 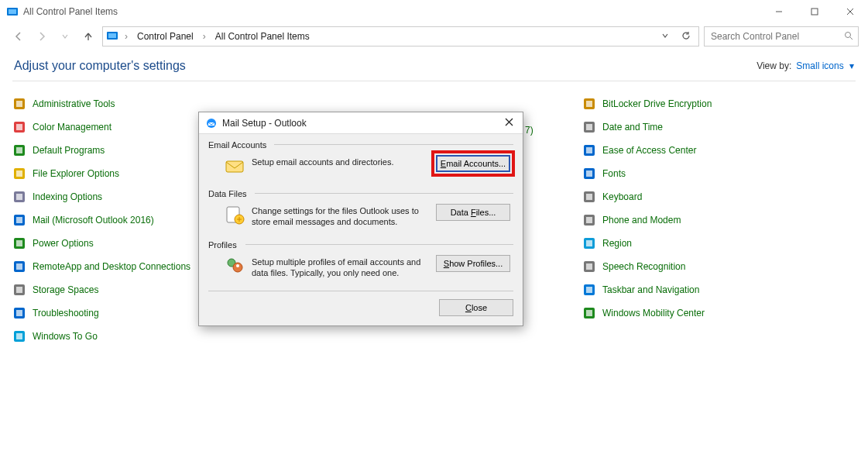 I want to click on page-title: Adjust your computer's settings, so click(x=386, y=66).